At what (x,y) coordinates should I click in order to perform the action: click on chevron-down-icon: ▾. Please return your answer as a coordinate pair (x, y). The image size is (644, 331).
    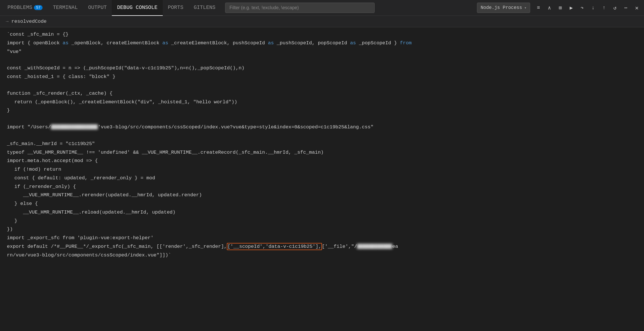
    Looking at the image, I should click on (526, 8).